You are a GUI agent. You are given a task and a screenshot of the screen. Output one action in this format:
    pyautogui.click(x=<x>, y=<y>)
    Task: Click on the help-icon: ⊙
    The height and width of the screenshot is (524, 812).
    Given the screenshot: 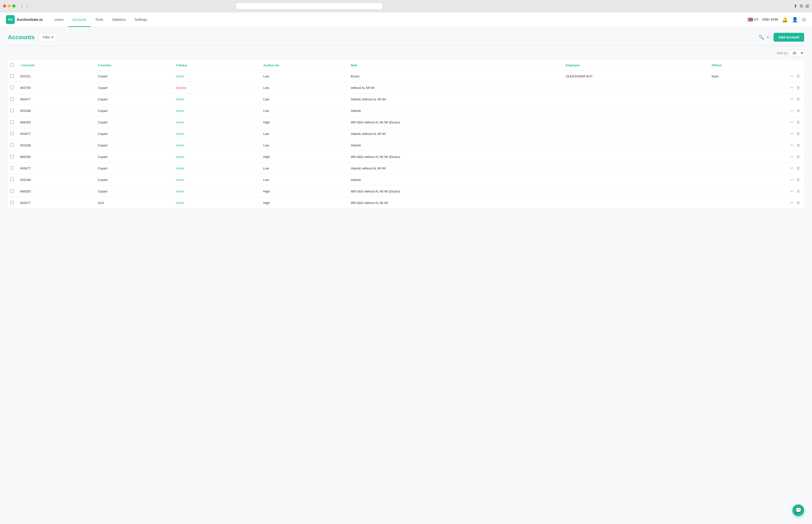 What is the action you would take?
    pyautogui.click(x=804, y=20)
    